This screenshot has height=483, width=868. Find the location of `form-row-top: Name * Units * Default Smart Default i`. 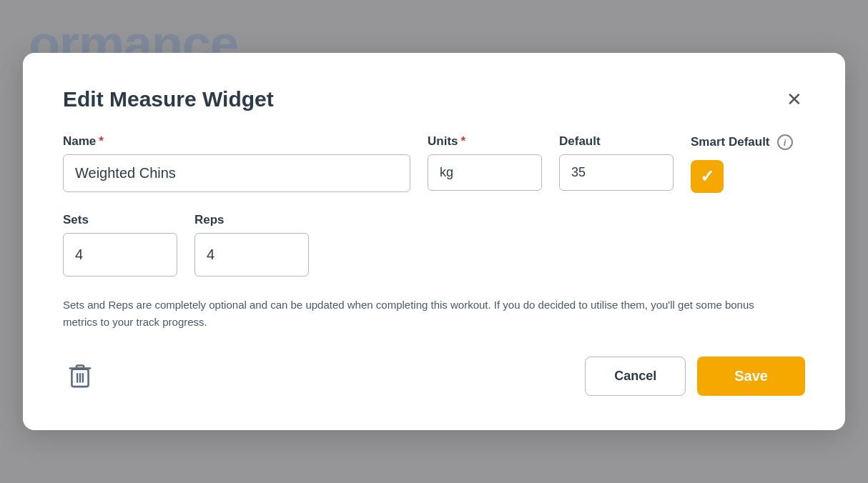

form-row-top: Name * Units * Default Smart Default i is located at coordinates (434, 164).